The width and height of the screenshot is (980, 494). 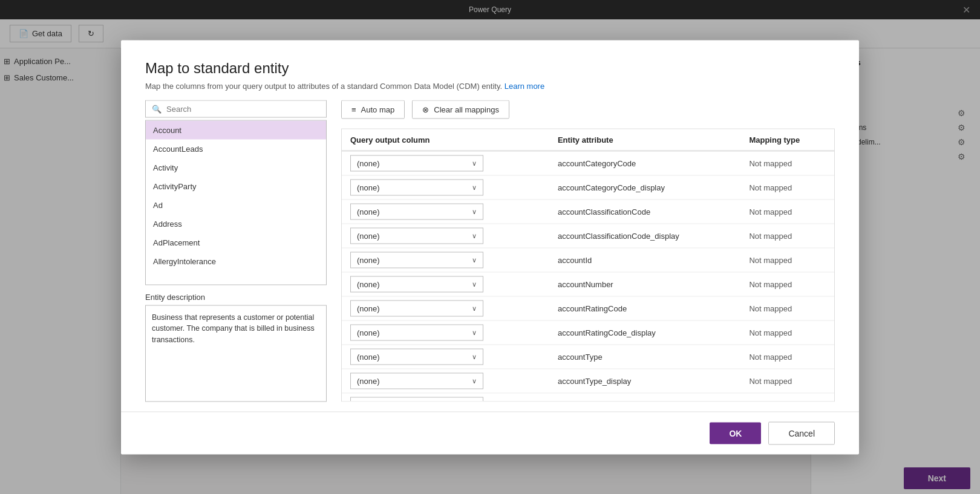 I want to click on table-row: (none) ∨ accountRatingCode Not mapped, so click(x=588, y=308).